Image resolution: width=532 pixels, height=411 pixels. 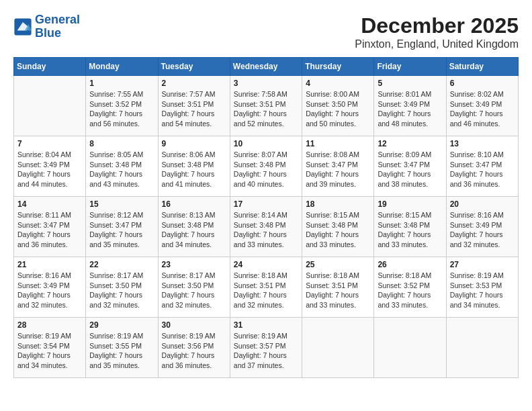 What do you see at coordinates (482, 106) in the screenshot?
I see `calendar-cell: 6Sunrise: 8:02 AM Sunset: 3:49 PM Daylig…` at bounding box center [482, 106].